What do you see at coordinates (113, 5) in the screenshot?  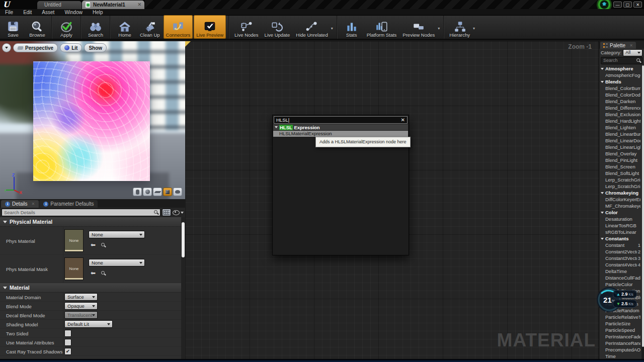 I see `tab-newmaterial1: NewMaterial1 ✕` at bounding box center [113, 5].